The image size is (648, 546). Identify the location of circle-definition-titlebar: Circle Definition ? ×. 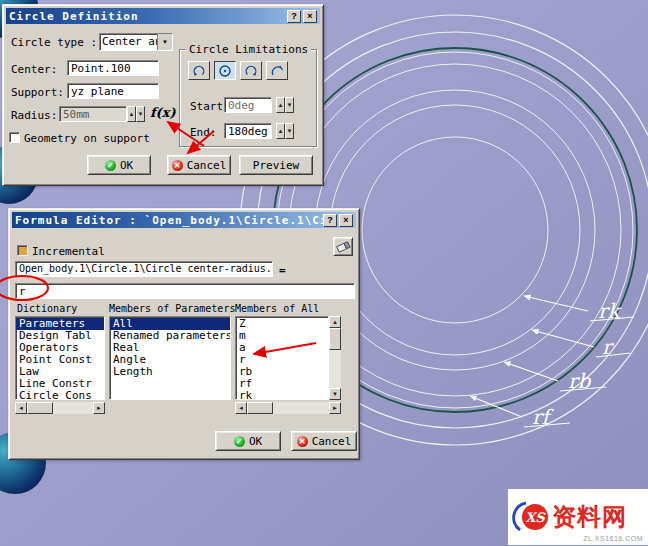
(163, 16).